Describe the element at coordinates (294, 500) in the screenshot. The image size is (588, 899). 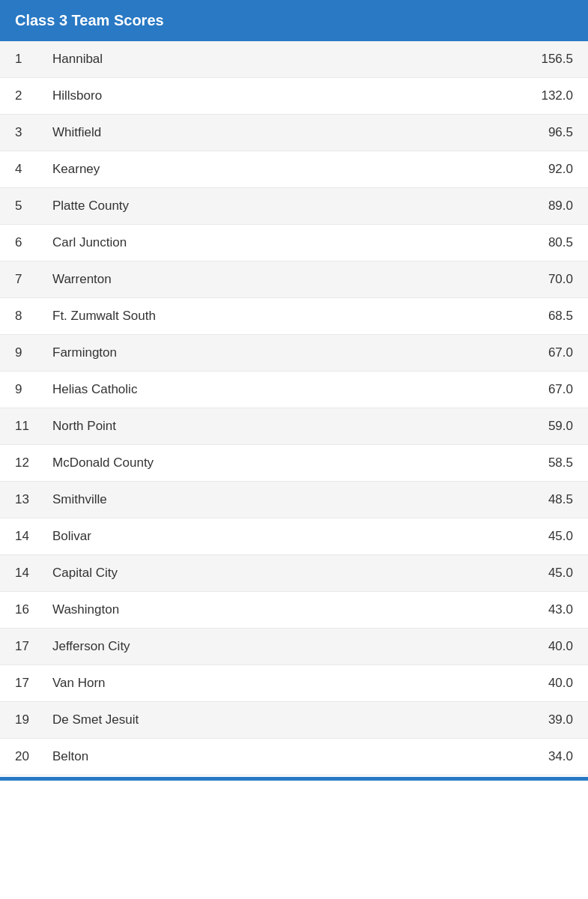
I see `table-row: 13Smithville48.5` at that location.